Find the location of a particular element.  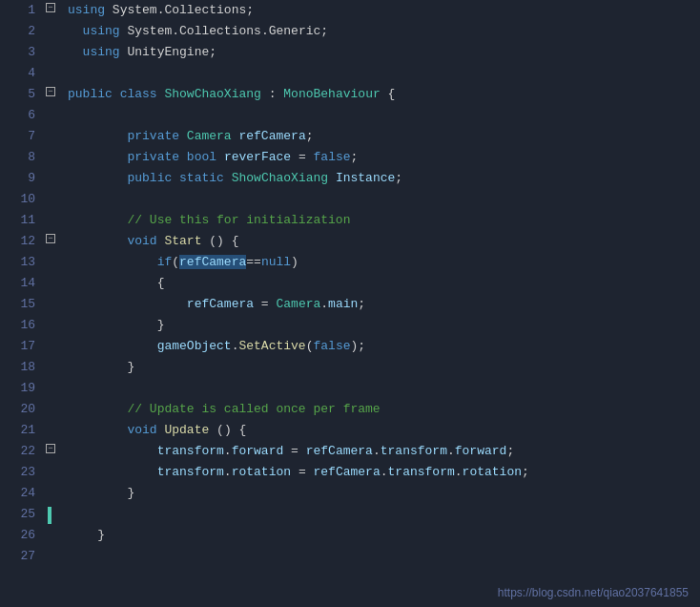

code-line-3: using UnityEngine; is located at coordinates (383, 52).